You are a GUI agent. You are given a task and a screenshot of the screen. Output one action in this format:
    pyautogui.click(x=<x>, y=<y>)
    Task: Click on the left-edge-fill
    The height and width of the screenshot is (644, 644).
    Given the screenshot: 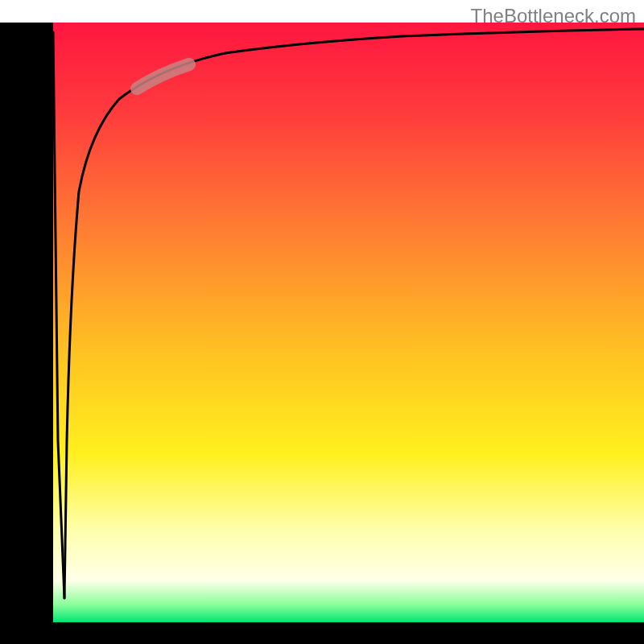 What is the action you would take?
    pyautogui.click(x=13, y=333)
    